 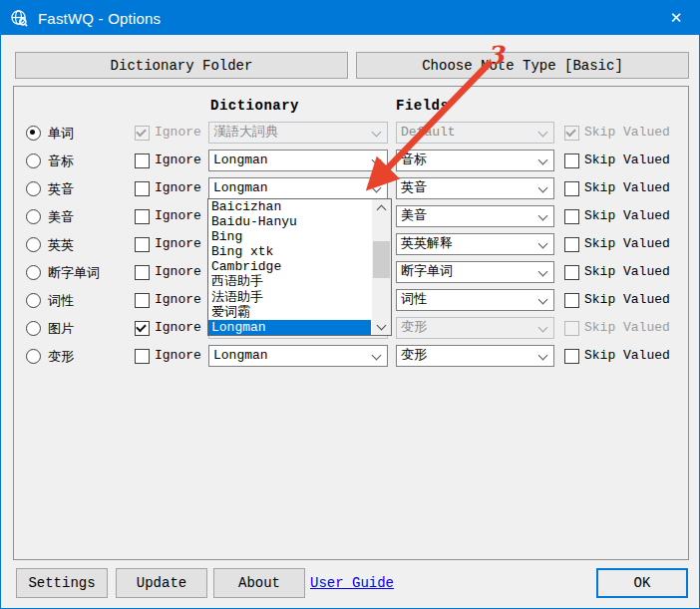 I want to click on row-radio-label: 图片, so click(x=61, y=329).